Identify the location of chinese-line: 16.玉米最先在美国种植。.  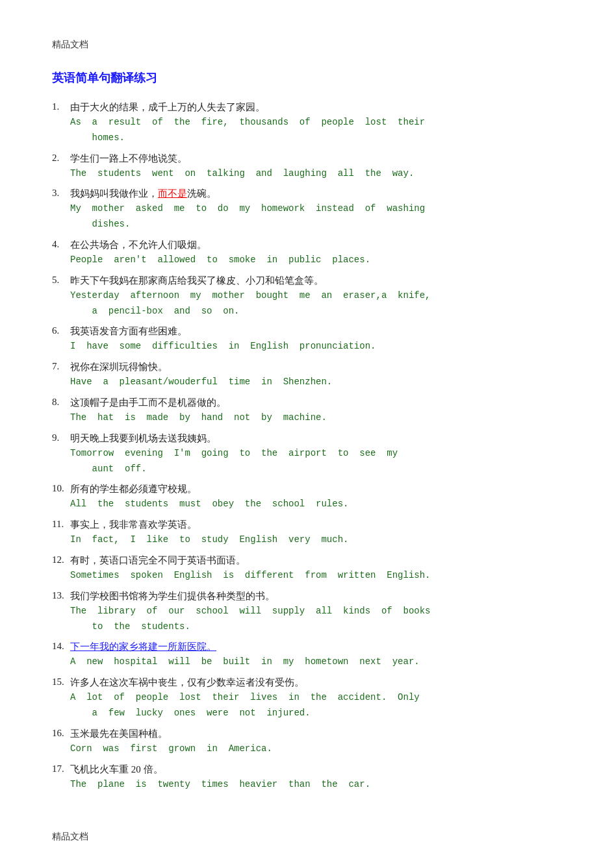
(307, 734).